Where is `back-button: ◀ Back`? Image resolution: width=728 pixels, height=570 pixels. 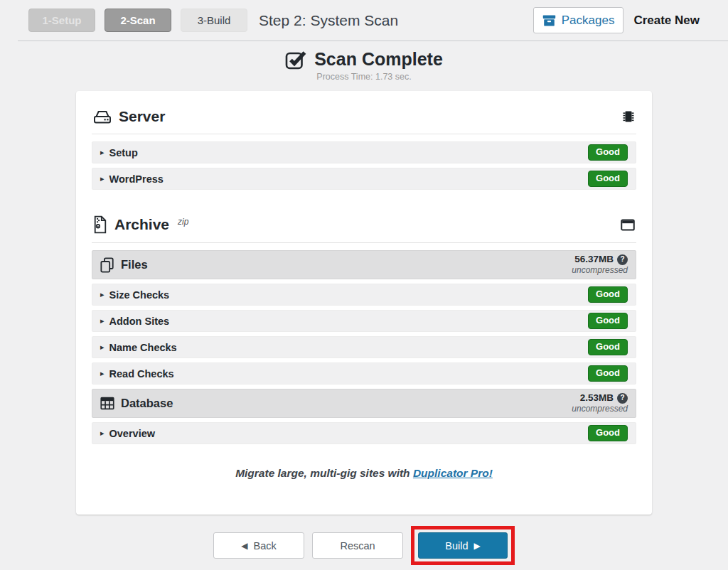 back-button: ◀ Back is located at coordinates (259, 546).